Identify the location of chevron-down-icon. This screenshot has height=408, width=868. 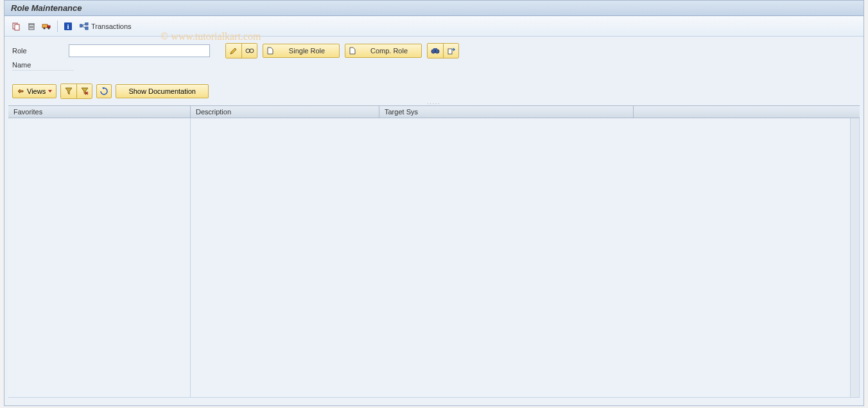
(50, 91).